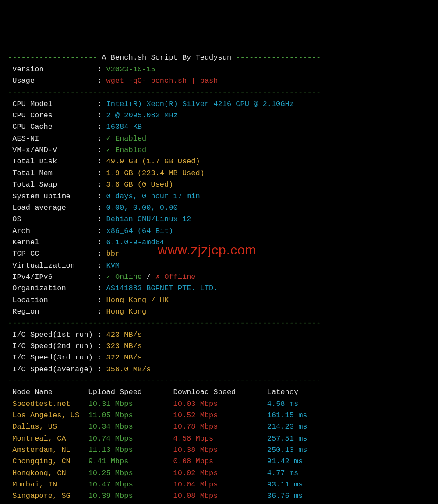 The image size is (438, 504). Describe the element at coordinates (131, 138) in the screenshot. I see `aes-ni-value: Enabled` at that location.